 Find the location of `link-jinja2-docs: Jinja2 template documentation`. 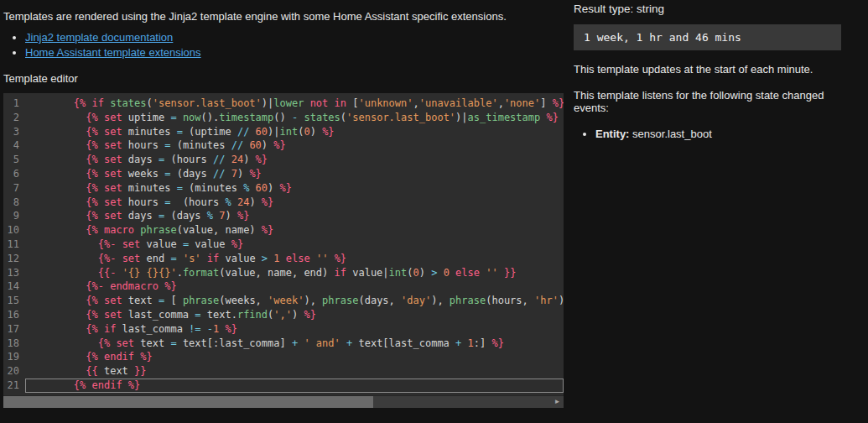

link-jinja2-docs: Jinja2 template documentation is located at coordinates (99, 37).